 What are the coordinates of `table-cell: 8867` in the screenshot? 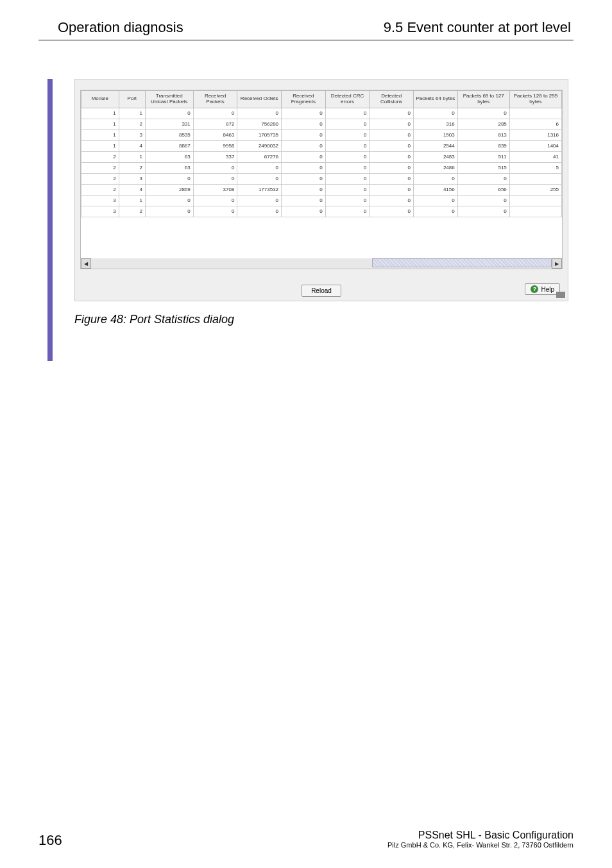 It's located at (169, 146).